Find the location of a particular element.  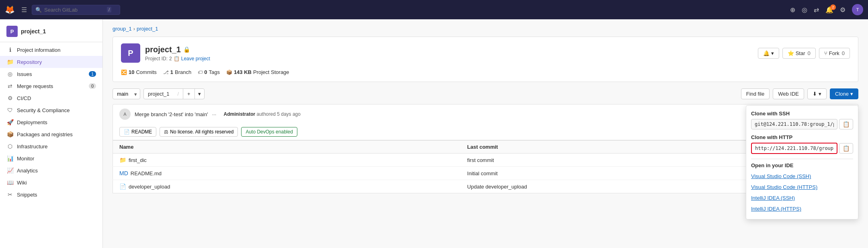

notifications-icon: 🔔 2 is located at coordinates (829, 10).